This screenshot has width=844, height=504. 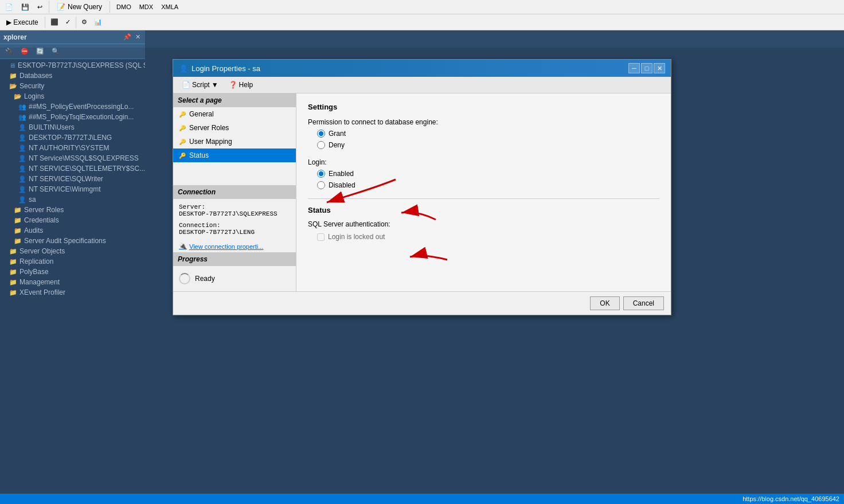 I want to click on page-general: 🔑 General, so click(x=235, y=114).